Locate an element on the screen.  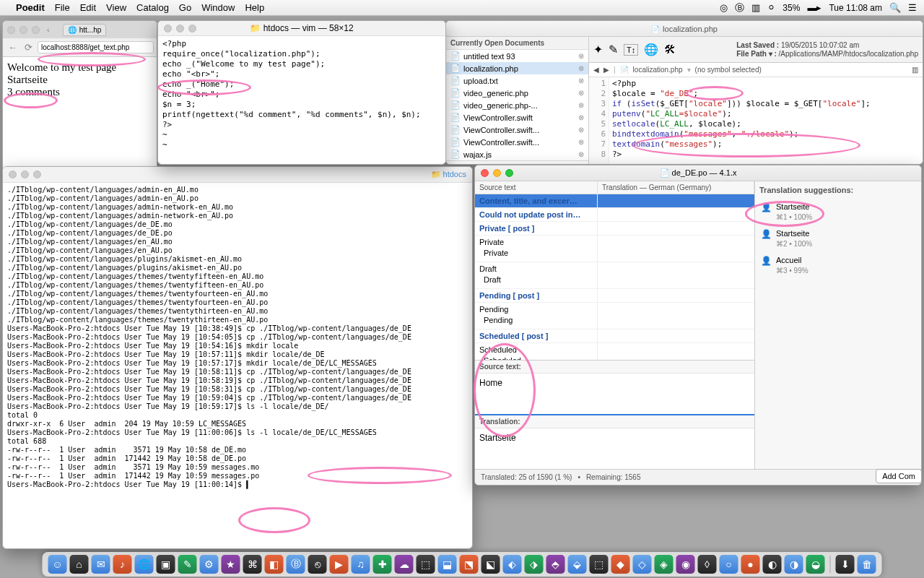
dock-app: ✚ is located at coordinates (383, 564).